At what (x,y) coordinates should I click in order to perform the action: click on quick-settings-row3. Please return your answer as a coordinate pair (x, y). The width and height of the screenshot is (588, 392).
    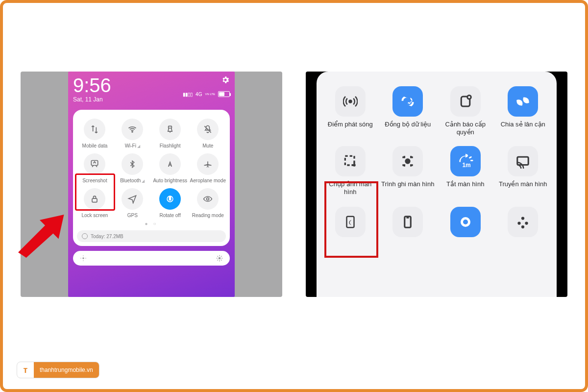
    Looking at the image, I should click on (437, 222).